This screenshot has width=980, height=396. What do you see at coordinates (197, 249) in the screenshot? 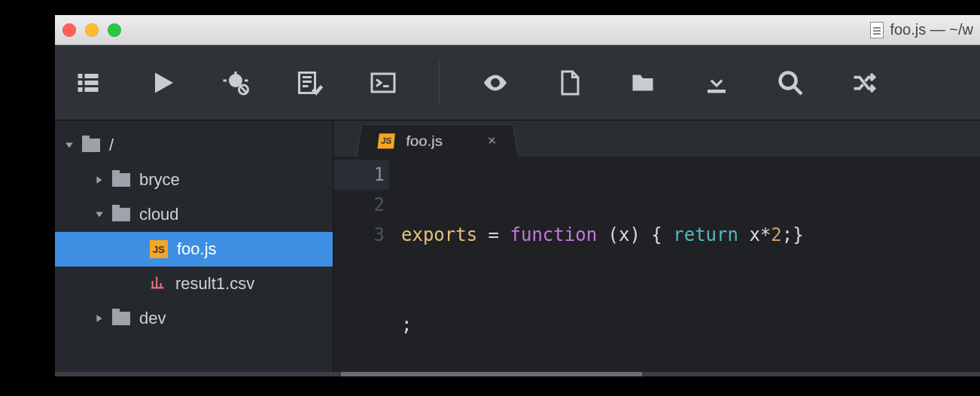
I see `tree-item-label: foo.js` at bounding box center [197, 249].